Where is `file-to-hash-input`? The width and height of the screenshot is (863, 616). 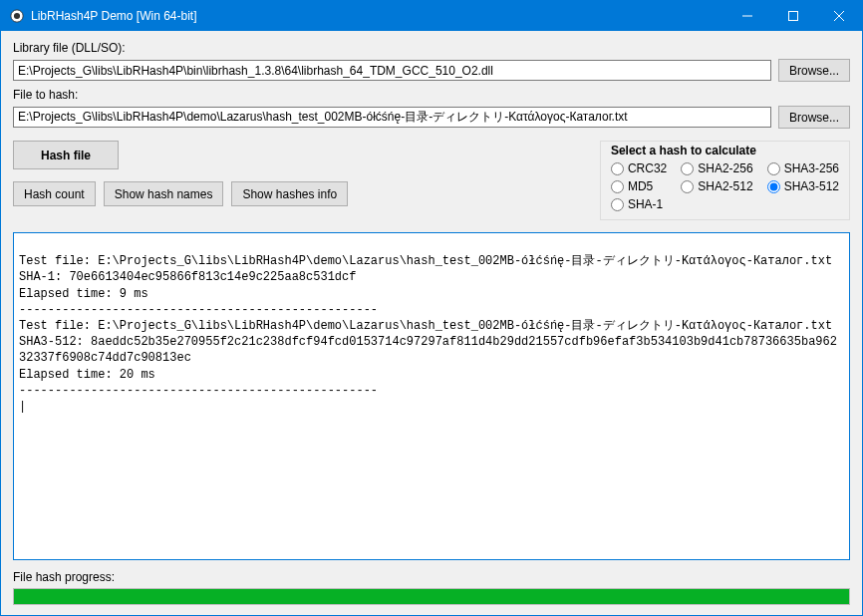
file-to-hash-input is located at coordinates (393, 118).